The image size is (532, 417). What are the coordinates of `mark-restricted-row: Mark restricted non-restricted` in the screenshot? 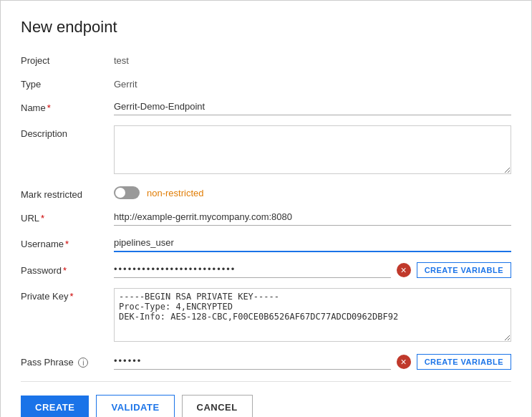 It's located at (266, 193).